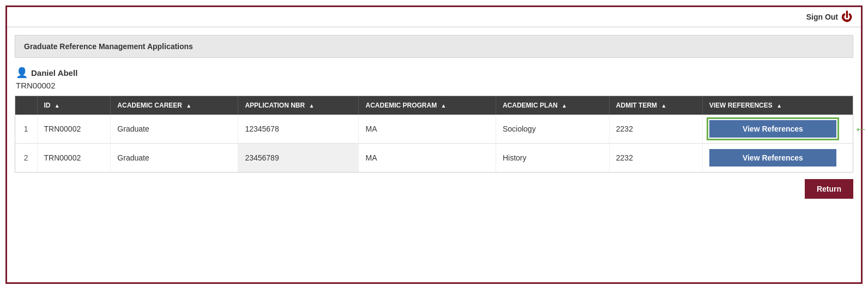 The height and width of the screenshot is (291, 868). I want to click on sort-arrow-term: ▲, so click(664, 106).